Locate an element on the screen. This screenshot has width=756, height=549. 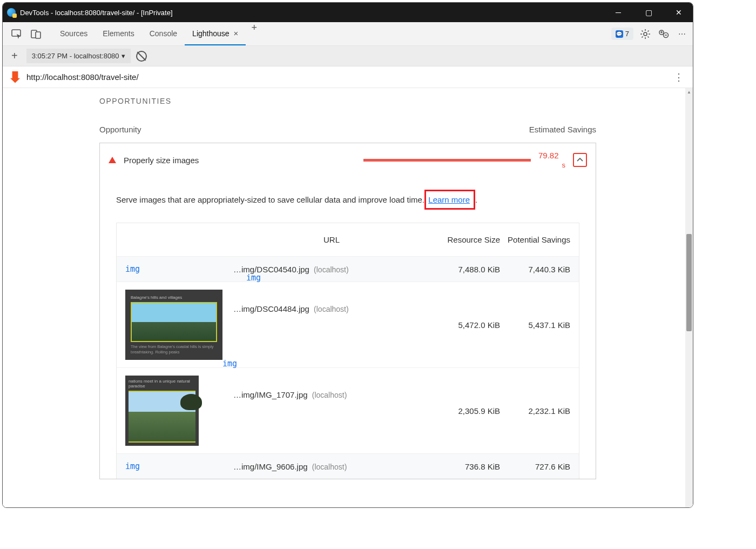
dropdown-arrow-icon: ▾ is located at coordinates (123, 56).